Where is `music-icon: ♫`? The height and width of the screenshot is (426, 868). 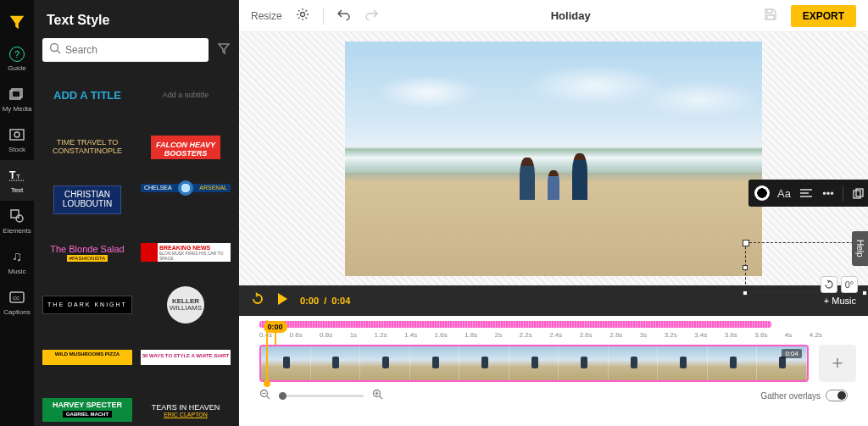 music-icon: ♫ is located at coordinates (17, 257).